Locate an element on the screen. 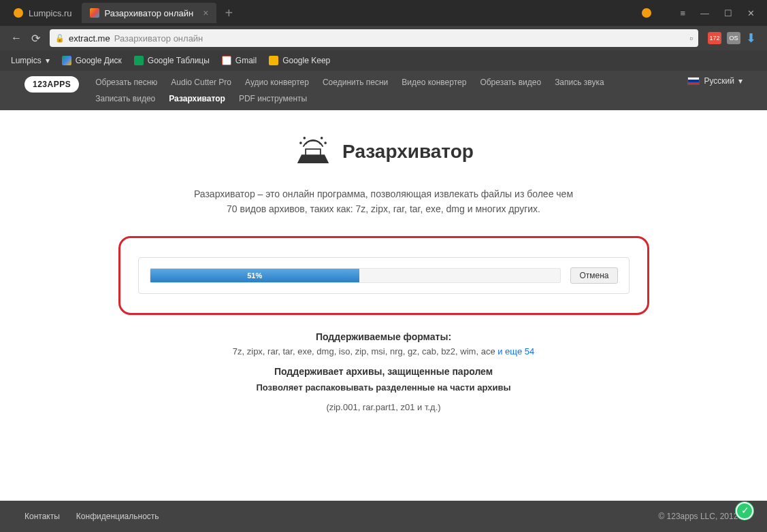  nav-record-video: Записать видео is located at coordinates (125, 99).